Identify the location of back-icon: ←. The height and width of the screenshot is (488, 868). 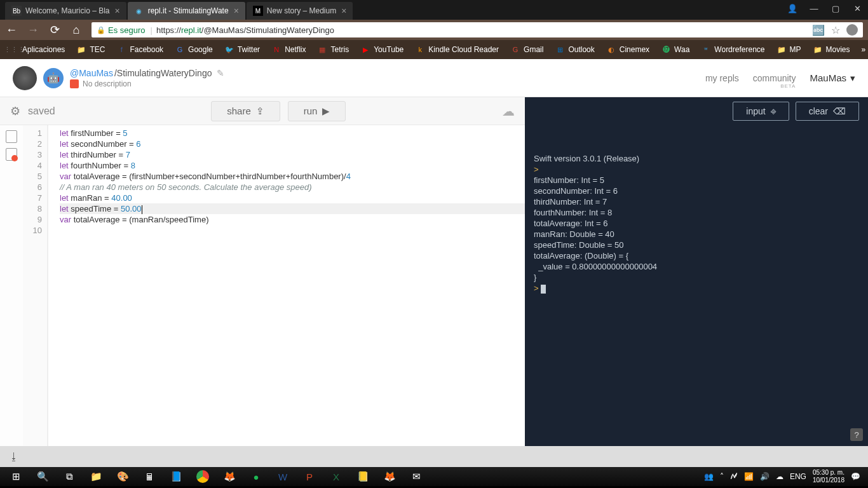
(11, 30).